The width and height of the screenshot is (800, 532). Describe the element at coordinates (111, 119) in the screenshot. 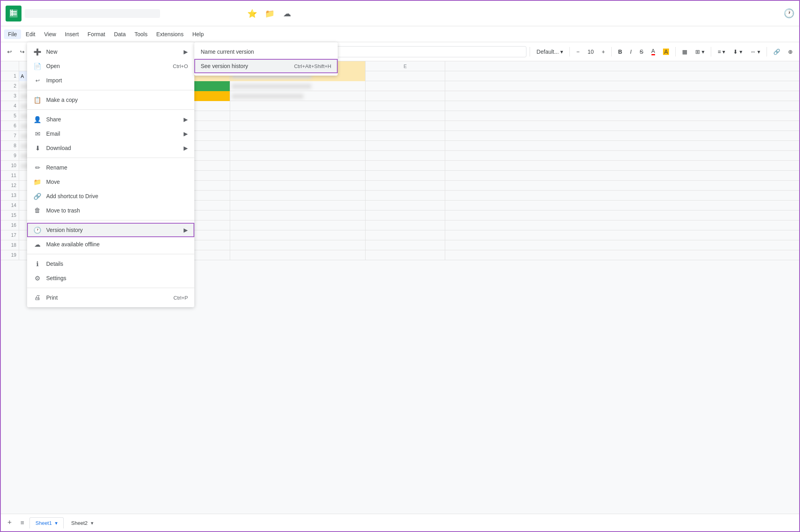

I see `menu-item-share: 👤 Share ▶` at that location.